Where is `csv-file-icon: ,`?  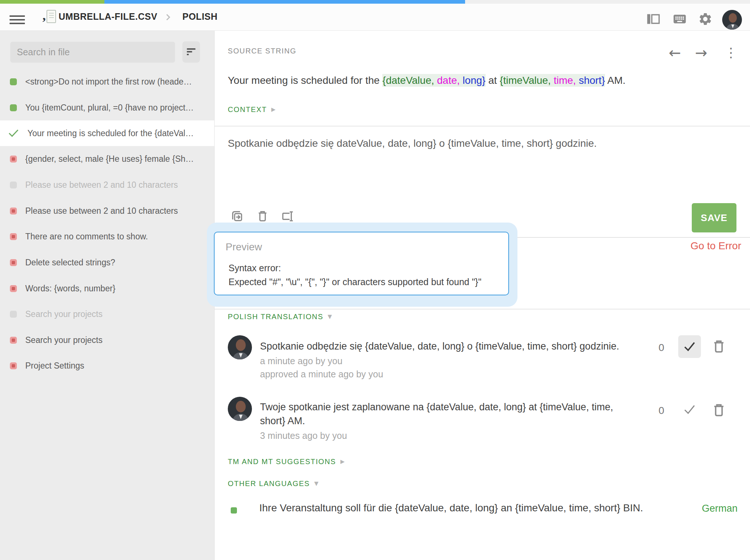
csv-file-icon: , is located at coordinates (50, 18).